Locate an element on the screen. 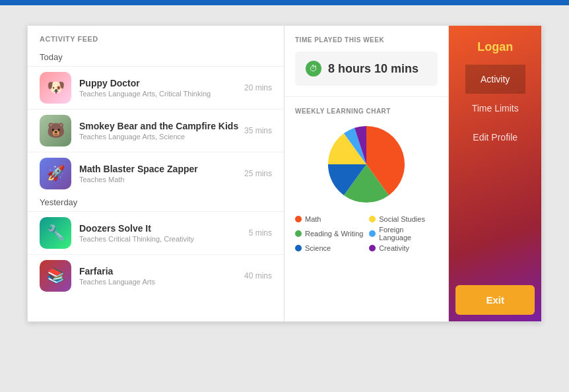 This screenshot has width=569, height=392. legend-label: Math is located at coordinates (313, 219).